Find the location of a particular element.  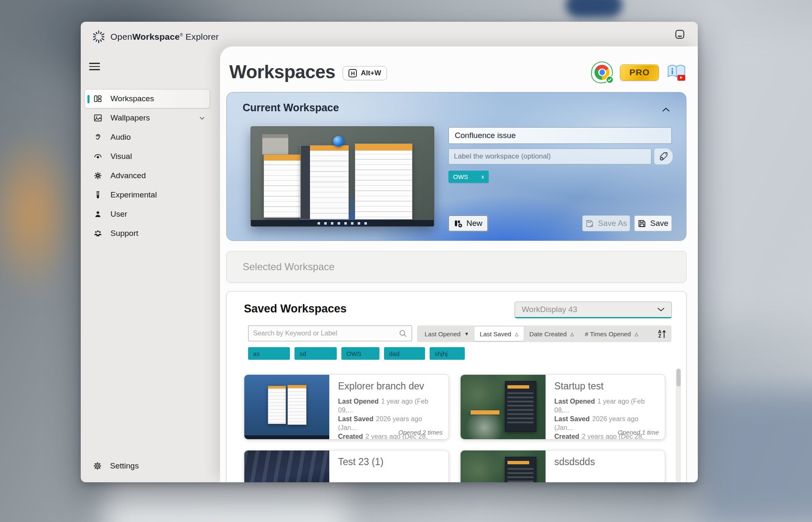

chevron-down-icon is located at coordinates (202, 118).